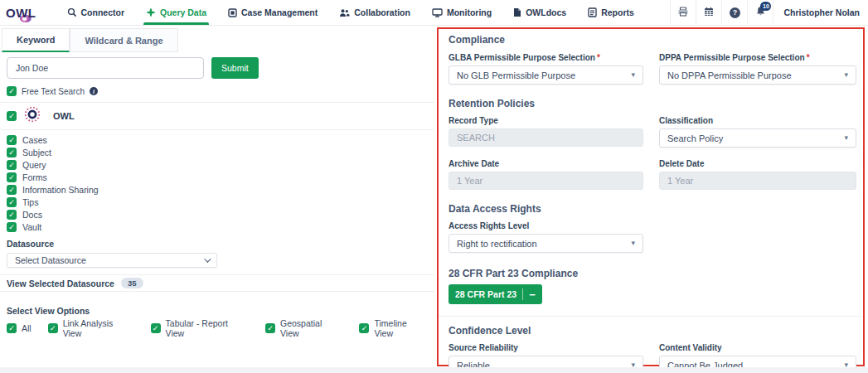 The width and height of the screenshot is (868, 373). Describe the element at coordinates (217, 164) in the screenshot. I see `source-item-query: ✓ Query` at that location.